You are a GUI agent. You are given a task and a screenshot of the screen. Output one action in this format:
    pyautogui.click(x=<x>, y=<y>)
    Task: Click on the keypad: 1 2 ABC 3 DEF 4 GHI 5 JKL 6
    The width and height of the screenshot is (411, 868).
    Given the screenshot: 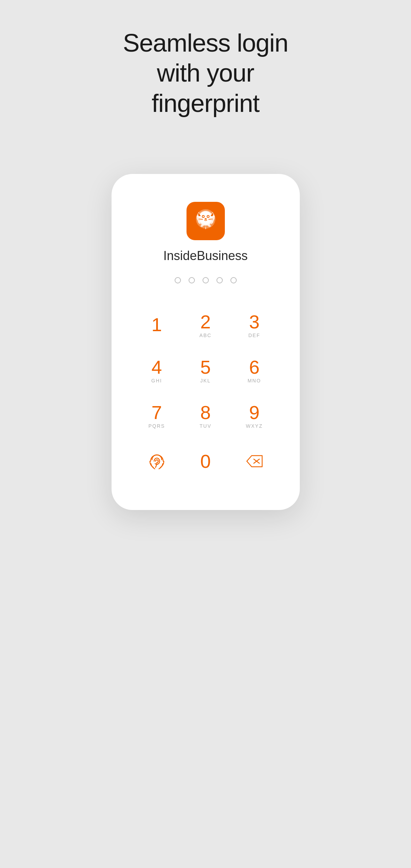 What is the action you would take?
    pyautogui.click(x=206, y=393)
    